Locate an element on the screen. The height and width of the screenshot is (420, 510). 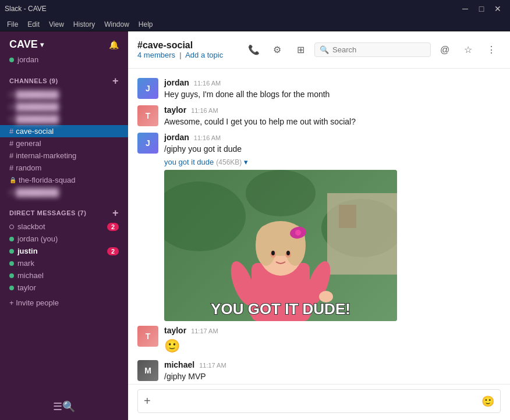
sidebar-footer: ☰🔍 is located at coordinates (64, 407).